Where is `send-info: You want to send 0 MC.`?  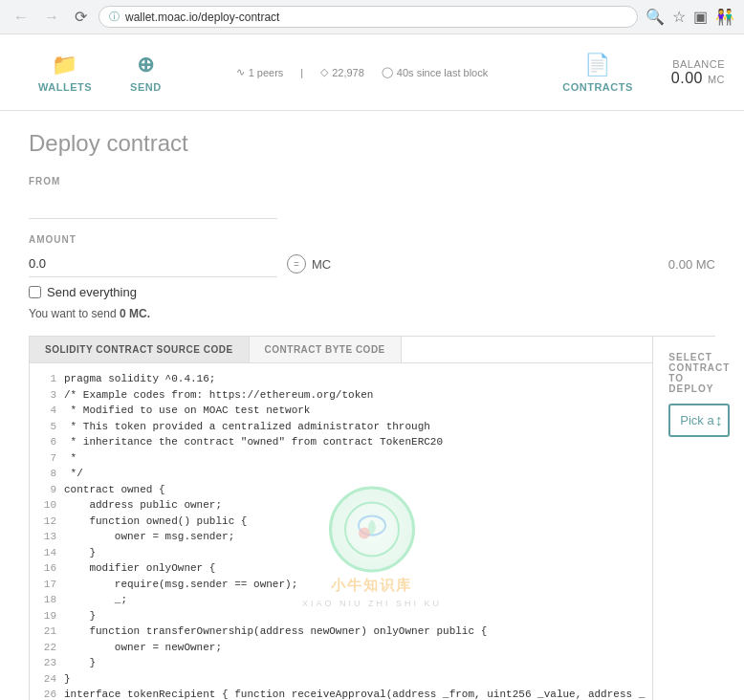 send-info: You want to send 0 MC. is located at coordinates (372, 314).